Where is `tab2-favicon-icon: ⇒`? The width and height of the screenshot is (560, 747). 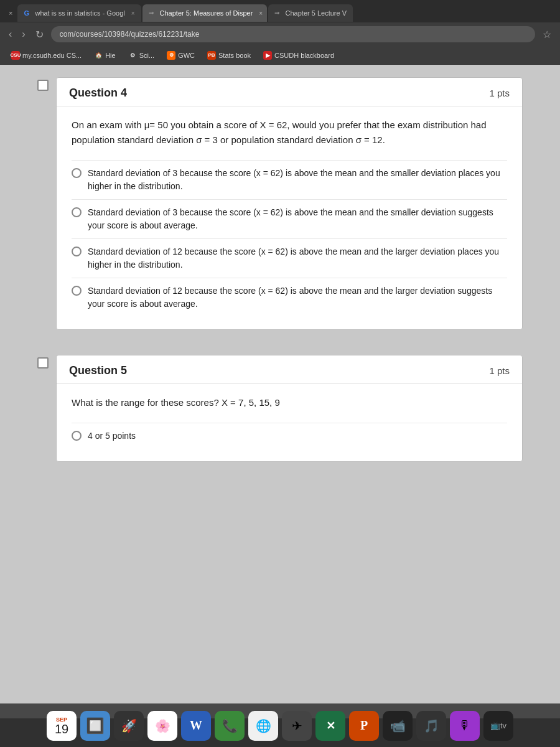
tab2-favicon-icon: ⇒ is located at coordinates (152, 13).